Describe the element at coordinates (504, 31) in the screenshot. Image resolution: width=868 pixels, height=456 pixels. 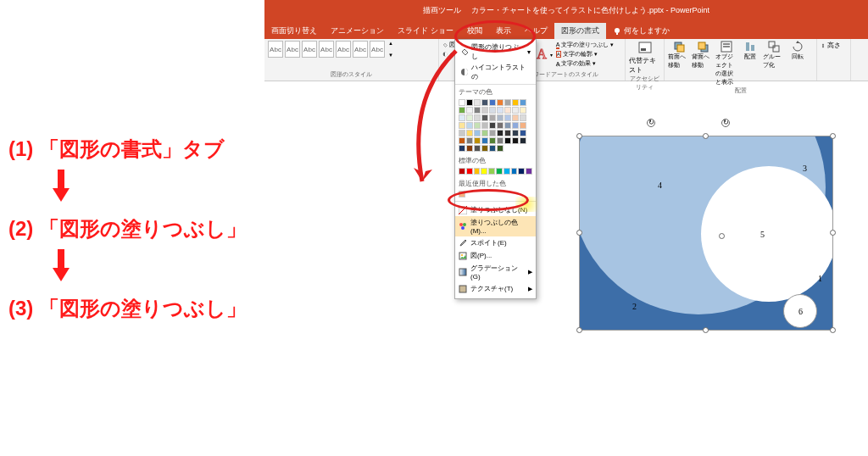
I see `tab-view: 表示` at that location.